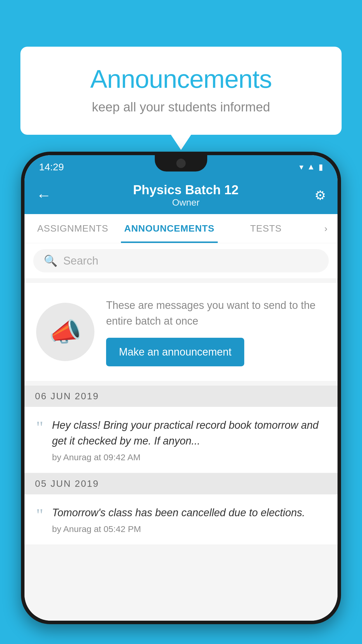 This screenshot has height=644, width=362. Describe the element at coordinates (189, 519) in the screenshot. I see `announcement-content-2: Tomorrow's class has been cancelled due …` at that location.